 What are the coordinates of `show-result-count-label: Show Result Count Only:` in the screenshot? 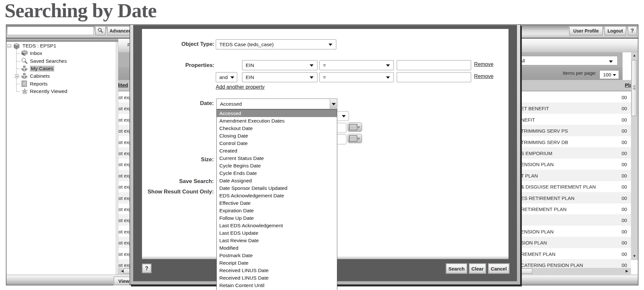 It's located at (178, 192).